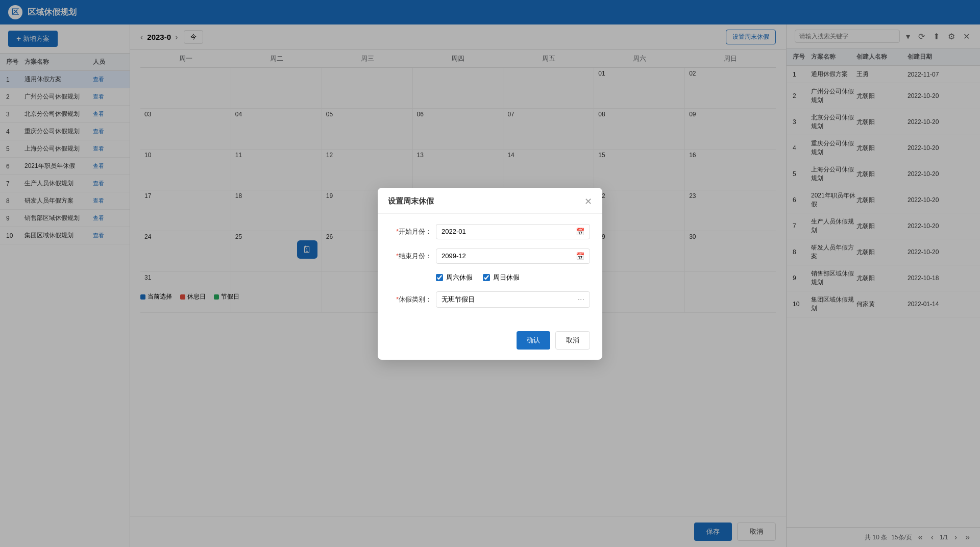 This screenshot has width=980, height=547. What do you see at coordinates (573, 340) in the screenshot?
I see `dialog-cancel-button: 取消` at bounding box center [573, 340].